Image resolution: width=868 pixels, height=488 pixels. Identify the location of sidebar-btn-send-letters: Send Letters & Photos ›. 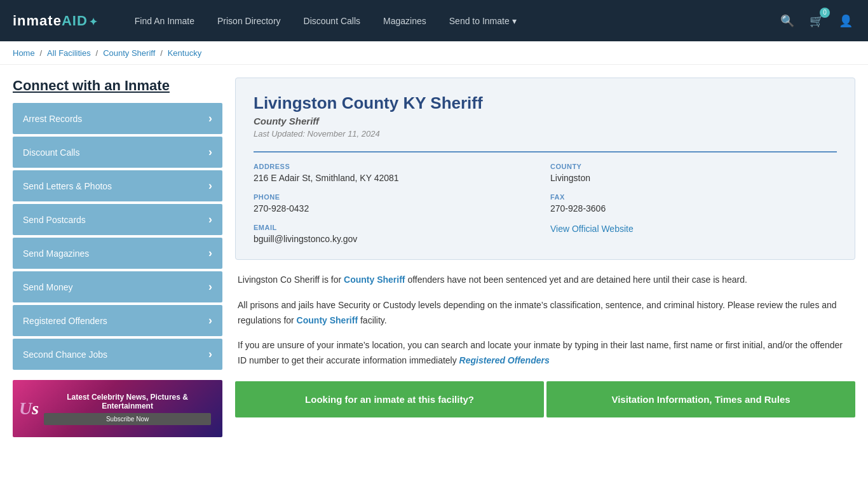
(118, 186).